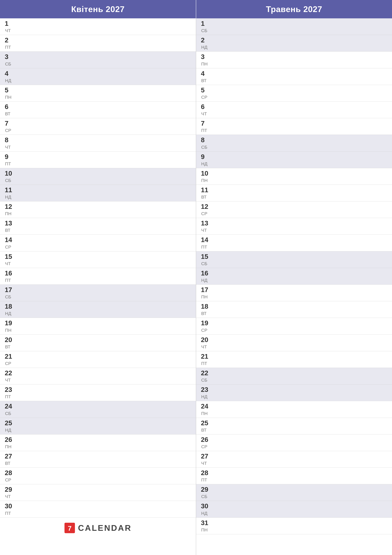 The height and width of the screenshot is (555, 392). What do you see at coordinates (10, 447) in the screenshot?
I see `day-name: ПН` at bounding box center [10, 447].